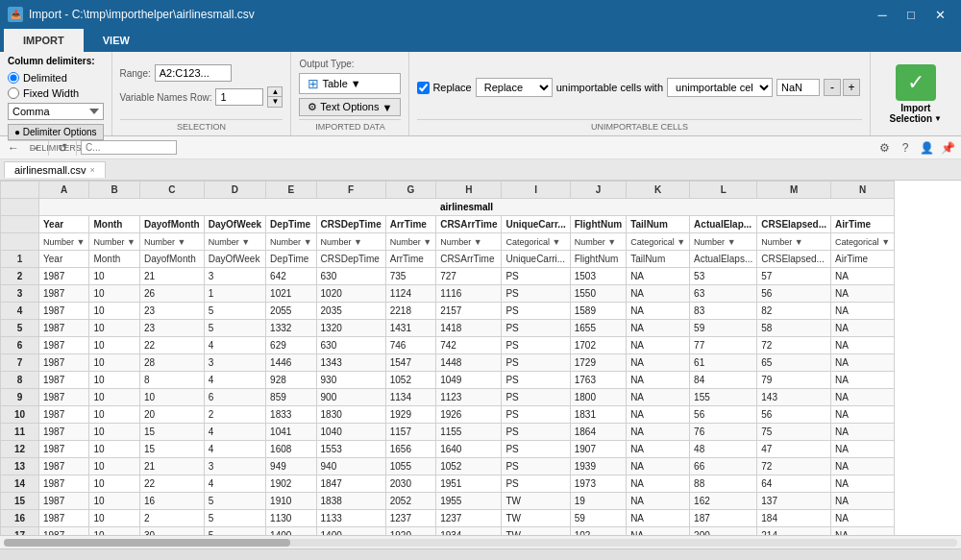  Describe the element at coordinates (351, 415) in the screenshot. I see `cell-10-F: 1830` at that location.